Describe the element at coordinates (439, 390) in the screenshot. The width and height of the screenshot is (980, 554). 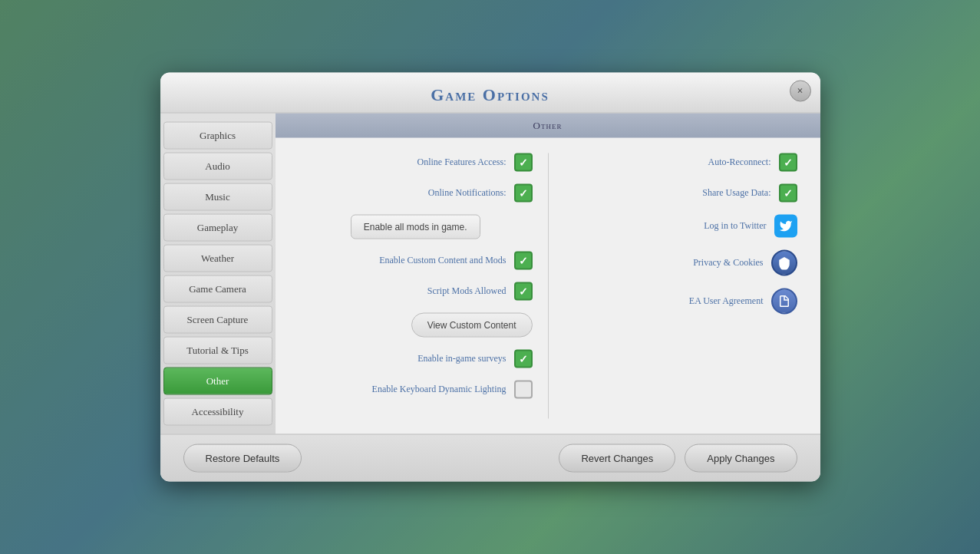
I see `keyboard-lighting-label: Enable Keyboard Dynamic Lighting` at that location.